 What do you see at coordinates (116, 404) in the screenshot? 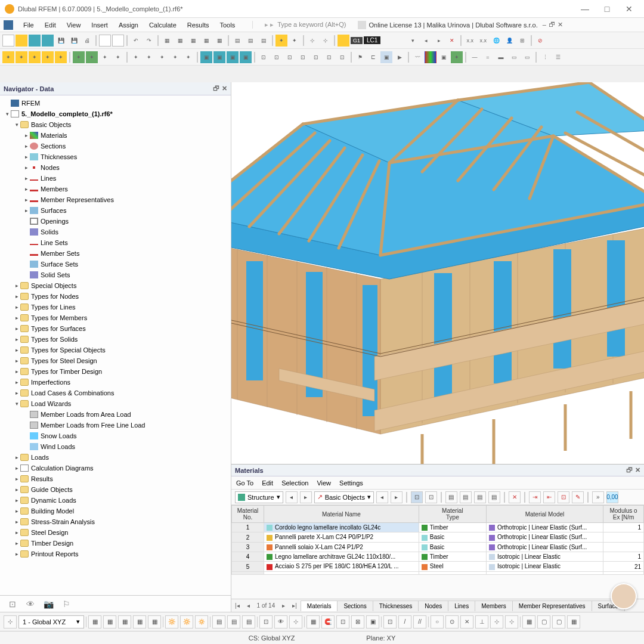
I see `tree-item: ▾Load Wizards` at bounding box center [116, 404].